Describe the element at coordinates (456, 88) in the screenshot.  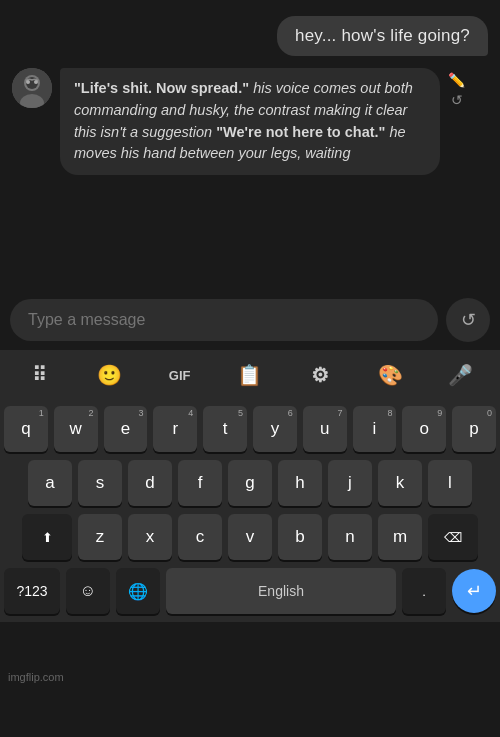
I see `message-action-icons: ✏️ ↺` at that location.